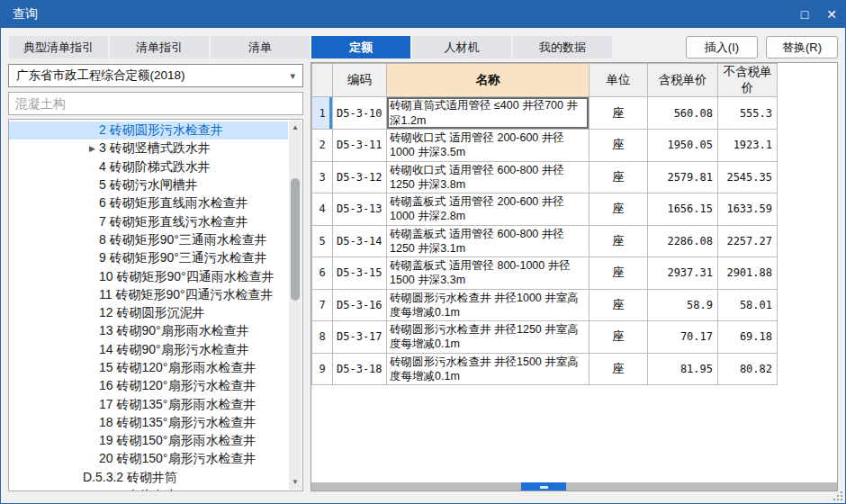 This screenshot has width=846, height=504. Describe the element at coordinates (562, 47) in the screenshot. I see `tab: 我的数据` at that location.